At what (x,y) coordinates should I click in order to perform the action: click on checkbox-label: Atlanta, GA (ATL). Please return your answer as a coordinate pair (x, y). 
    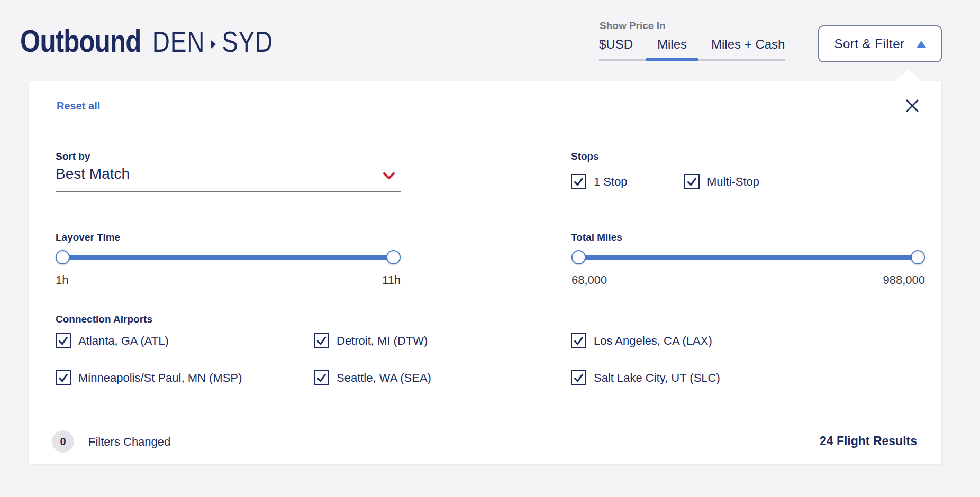
    Looking at the image, I should click on (124, 341).